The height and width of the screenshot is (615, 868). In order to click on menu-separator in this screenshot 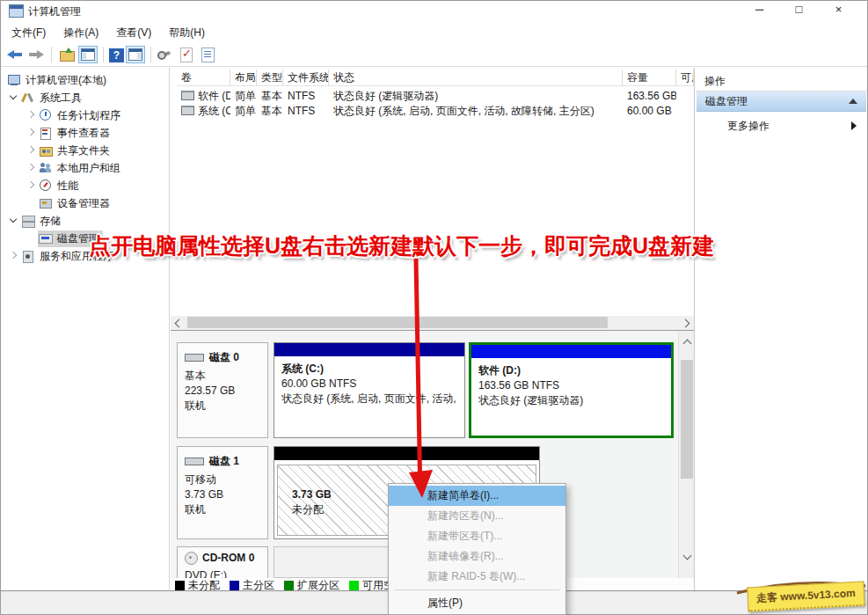, I will do `click(477, 589)`.